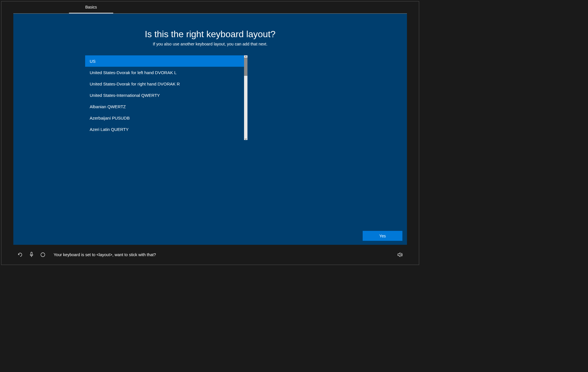  I want to click on keyboard-layout-item: Albanian QWERTZ, so click(165, 106).